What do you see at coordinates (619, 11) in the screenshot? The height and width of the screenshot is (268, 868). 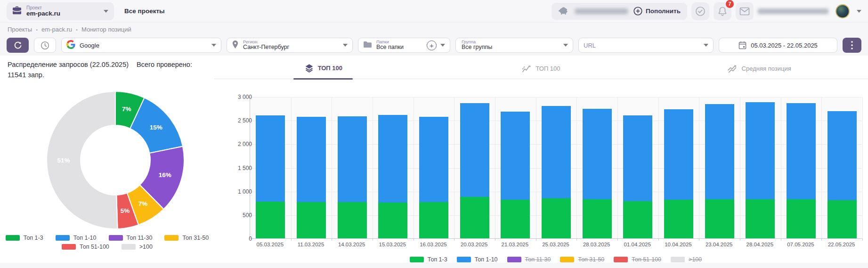 I see `balance-pill: Пополнить` at bounding box center [619, 11].